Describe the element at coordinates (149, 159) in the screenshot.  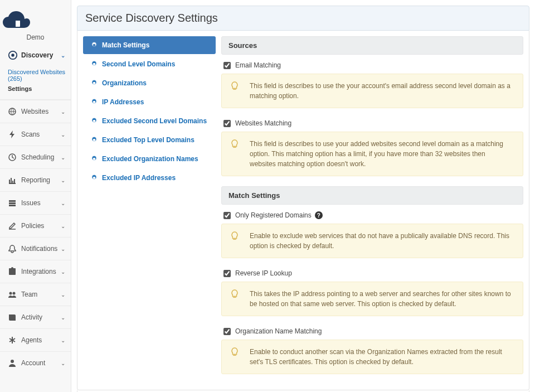
I see `settings-nav-excluded-organization-names: Excluded Organization Names` at that location.